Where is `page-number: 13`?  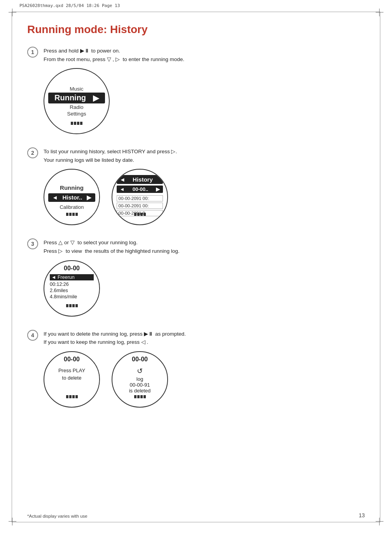 page-number: 13 is located at coordinates (362, 515).